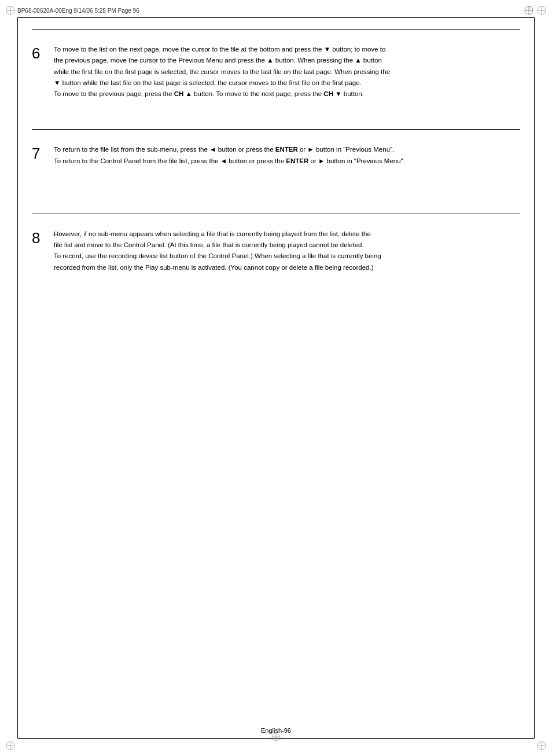 The height and width of the screenshot is (756, 552). Describe the element at coordinates (542, 746) in the screenshot. I see `corner-crosshair-br` at that location.